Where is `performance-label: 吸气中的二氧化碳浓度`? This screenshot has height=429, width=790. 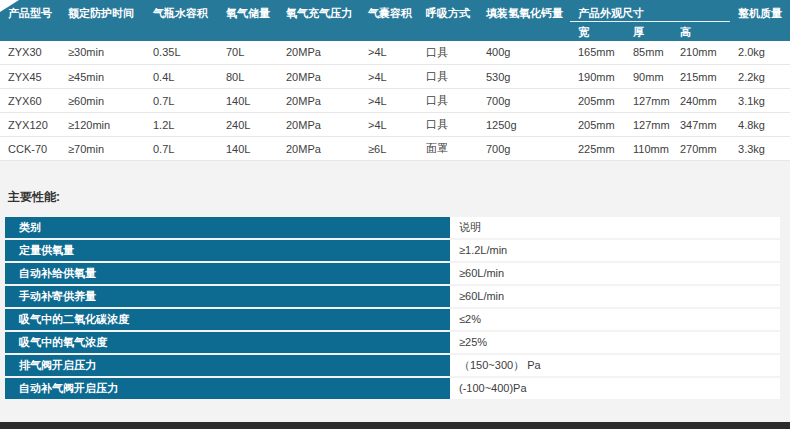
performance-label: 吸气中的二氧化碳浓度 is located at coordinates (228, 320).